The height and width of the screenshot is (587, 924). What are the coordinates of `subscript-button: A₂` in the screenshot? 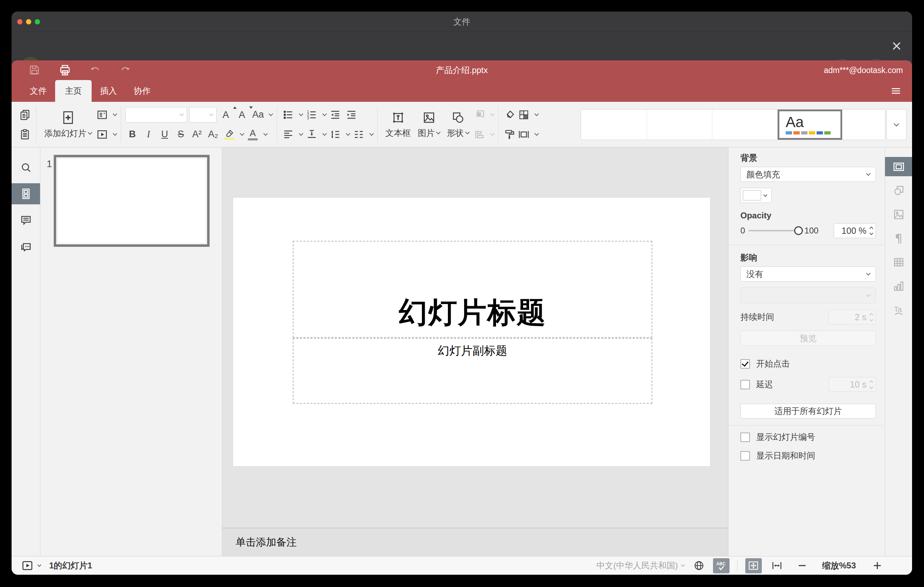 It's located at (213, 134).